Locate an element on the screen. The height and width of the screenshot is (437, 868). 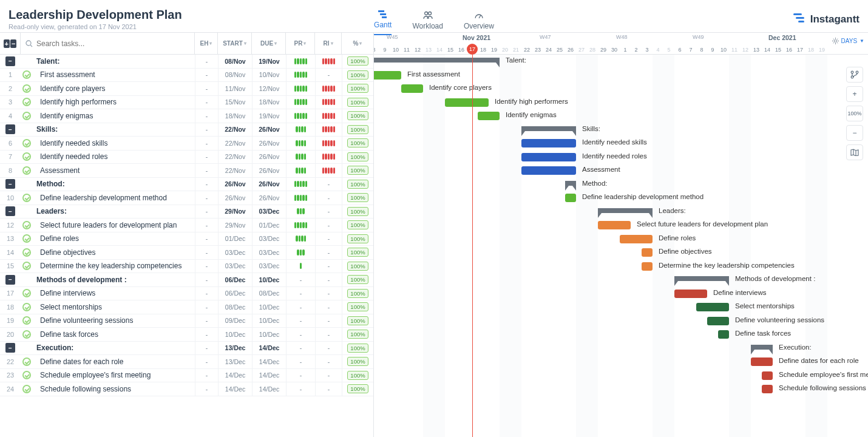
zoom-dropdown: DAYS ▼ is located at coordinates (849, 41).